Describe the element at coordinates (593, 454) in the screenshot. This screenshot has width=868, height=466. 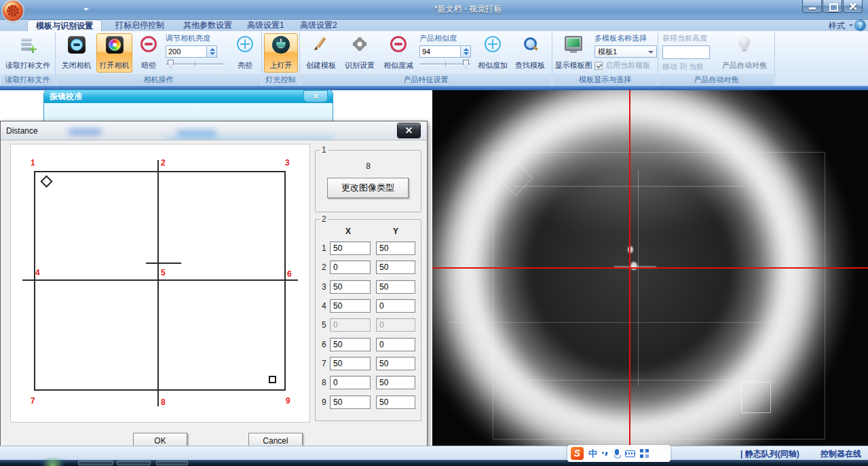
I see `ime-language-toggle: 中` at that location.